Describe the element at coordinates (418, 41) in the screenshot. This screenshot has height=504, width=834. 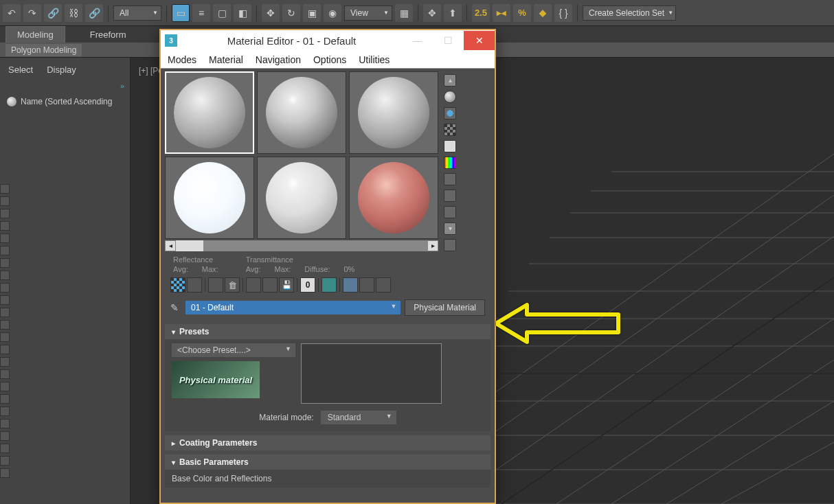
I see `minimize-button: —` at that location.